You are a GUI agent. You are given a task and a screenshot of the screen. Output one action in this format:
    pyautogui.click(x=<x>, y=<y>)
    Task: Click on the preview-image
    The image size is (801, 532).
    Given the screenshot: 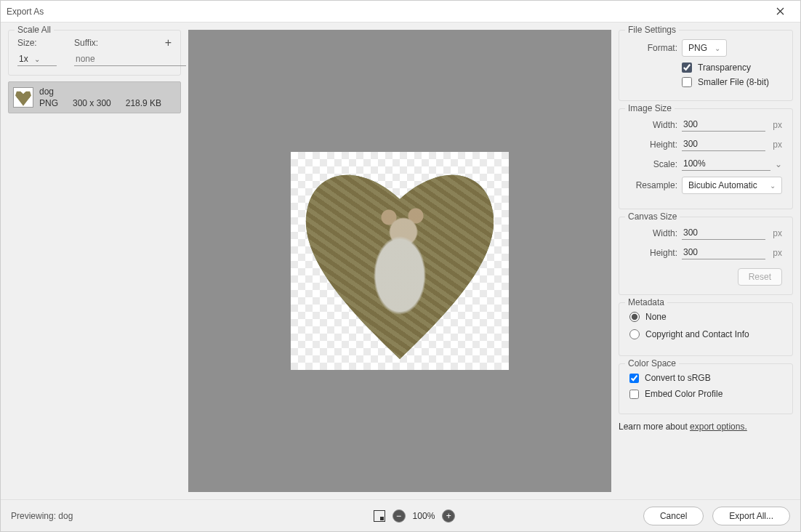 What is the action you would take?
    pyautogui.click(x=400, y=261)
    